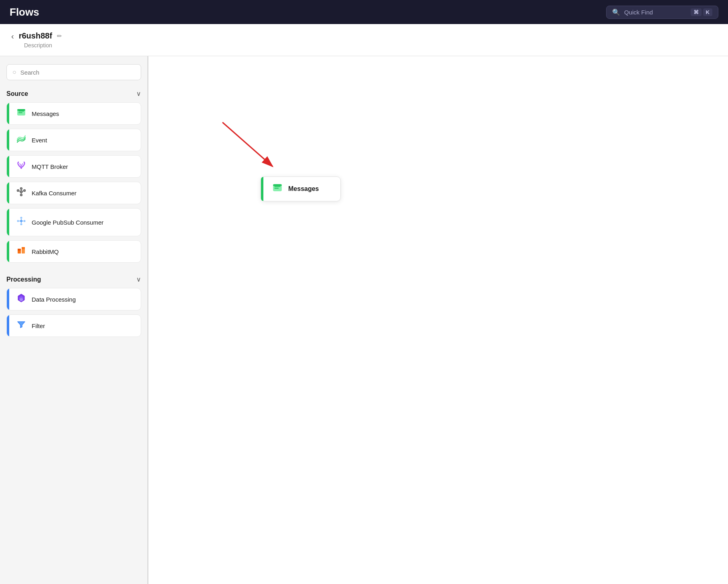  What do you see at coordinates (39, 140) in the screenshot?
I see `event-label: Event` at bounding box center [39, 140].